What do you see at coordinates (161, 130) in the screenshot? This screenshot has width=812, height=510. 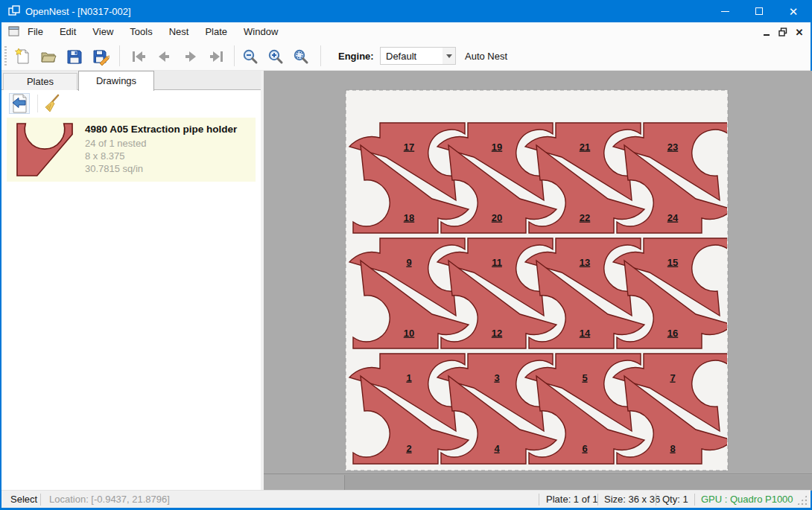 I see `drawing-title: 4980 A05 Extraction pipe holder` at bounding box center [161, 130].